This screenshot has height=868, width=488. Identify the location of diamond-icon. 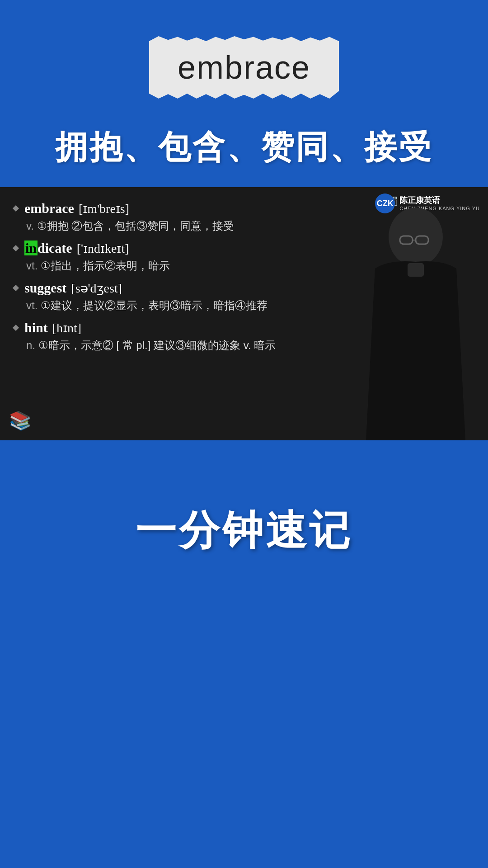
(16, 208).